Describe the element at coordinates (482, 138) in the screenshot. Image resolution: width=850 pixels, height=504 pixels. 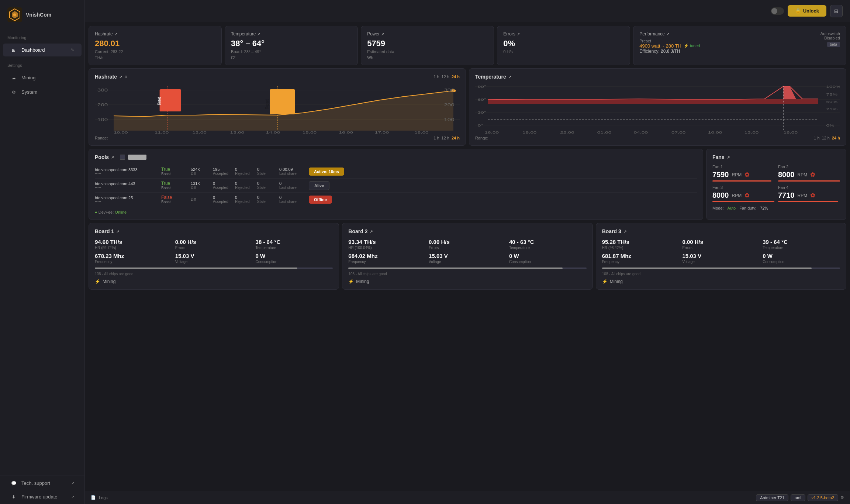
I see `temp-range-label: Range:` at that location.